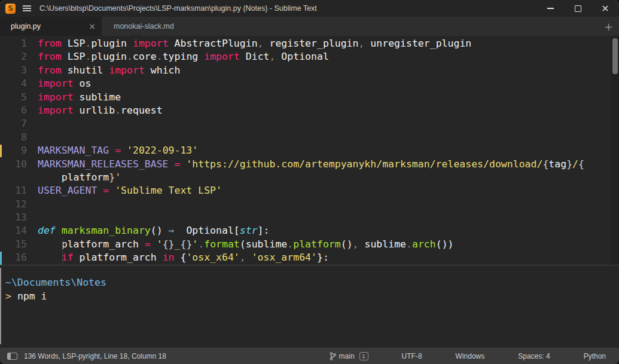  I want to click on code-text: def marksman_binary() → Optional[str]:, so click(148, 231).